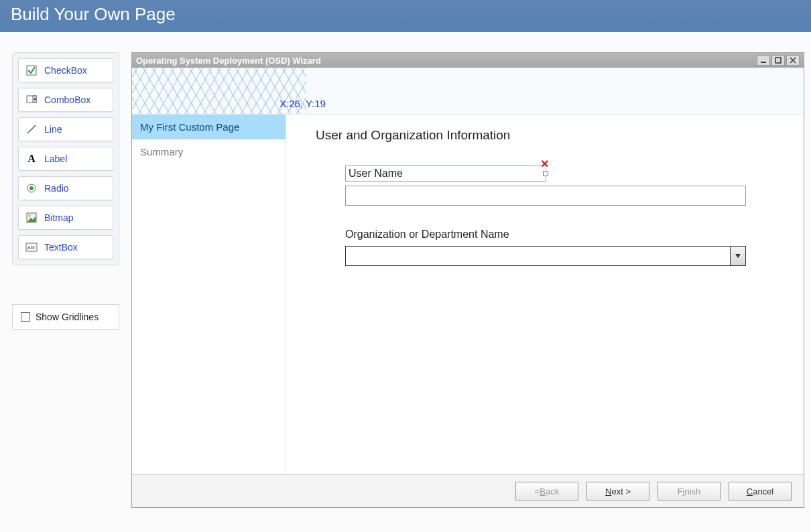  I want to click on minimize-button, so click(763, 60).